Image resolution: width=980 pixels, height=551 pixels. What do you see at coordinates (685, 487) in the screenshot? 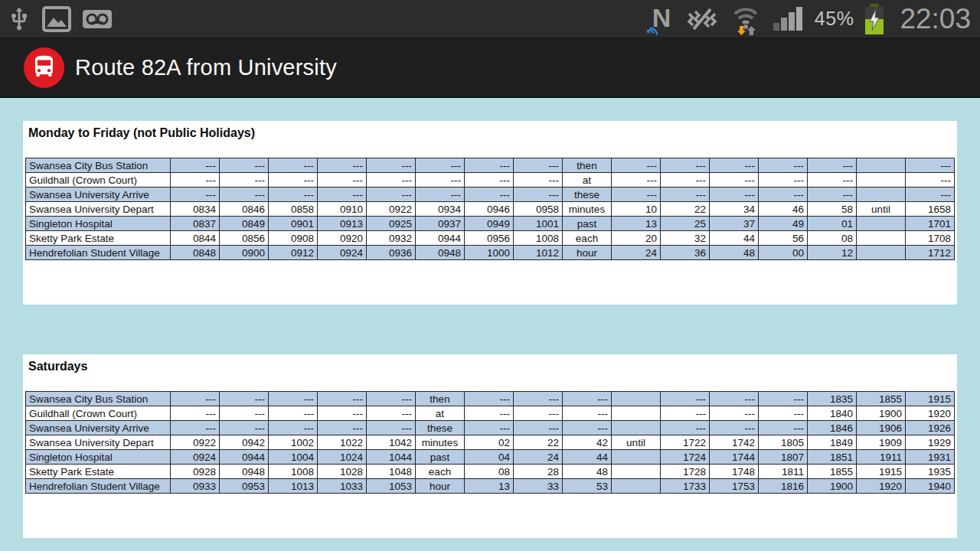
I see `time-cell: 1733` at bounding box center [685, 487].